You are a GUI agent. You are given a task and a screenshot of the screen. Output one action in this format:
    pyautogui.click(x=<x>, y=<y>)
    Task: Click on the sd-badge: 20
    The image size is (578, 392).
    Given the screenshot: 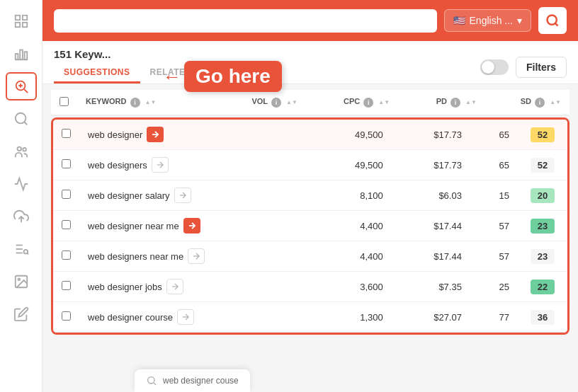 What is the action you would take?
    pyautogui.click(x=543, y=195)
    